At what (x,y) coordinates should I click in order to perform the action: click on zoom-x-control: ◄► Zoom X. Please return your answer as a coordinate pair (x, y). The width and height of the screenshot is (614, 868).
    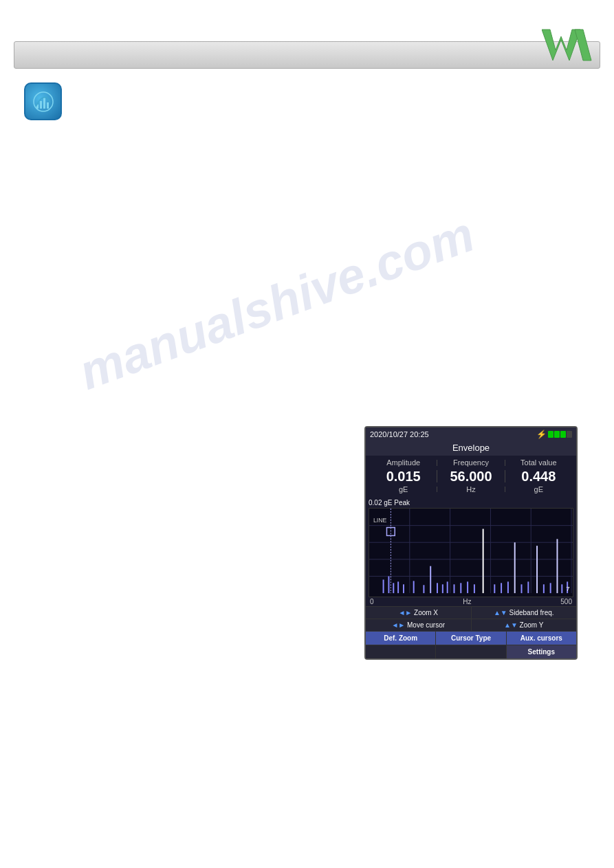
    Looking at the image, I should click on (419, 613).